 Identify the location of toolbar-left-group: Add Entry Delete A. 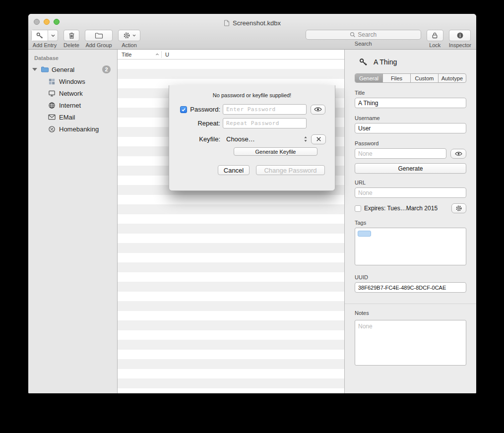
(86, 39).